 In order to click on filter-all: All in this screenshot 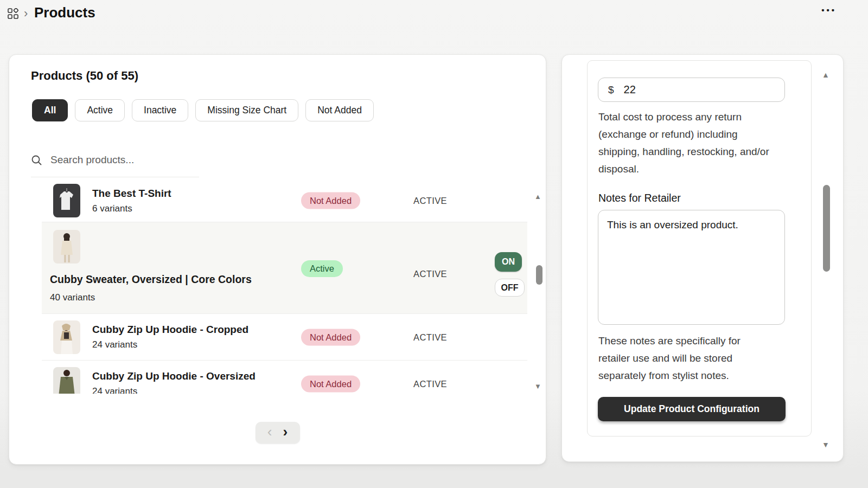, I will do `click(50, 111)`.